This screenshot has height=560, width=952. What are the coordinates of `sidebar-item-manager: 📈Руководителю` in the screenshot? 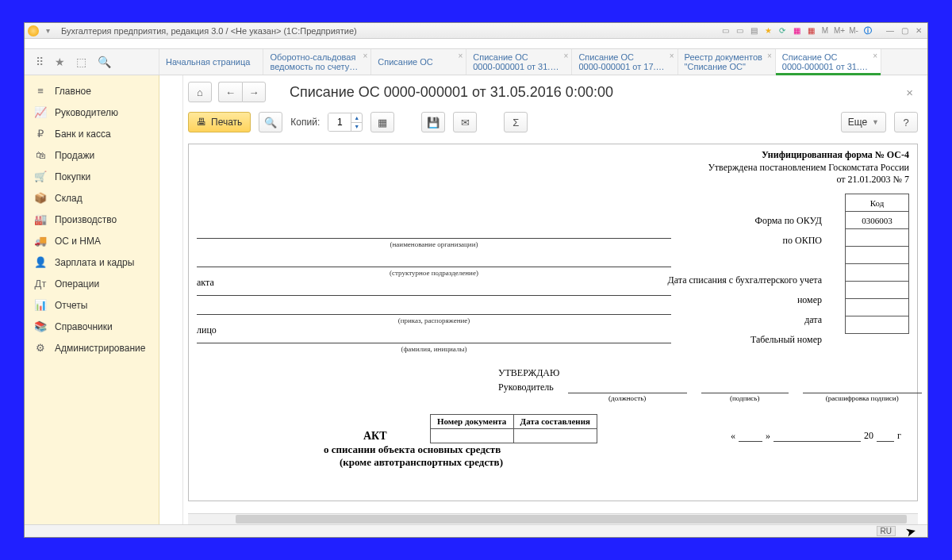 It's located at (92, 113).